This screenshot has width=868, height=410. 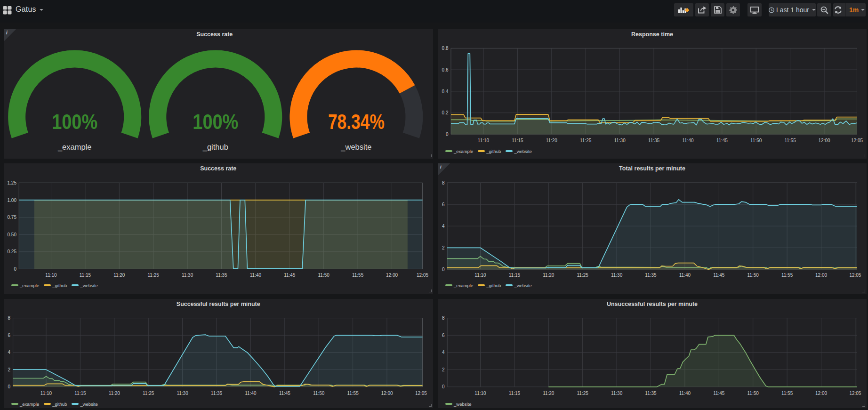 What do you see at coordinates (216, 147) in the screenshot?
I see `svg-text: _github` at bounding box center [216, 147].